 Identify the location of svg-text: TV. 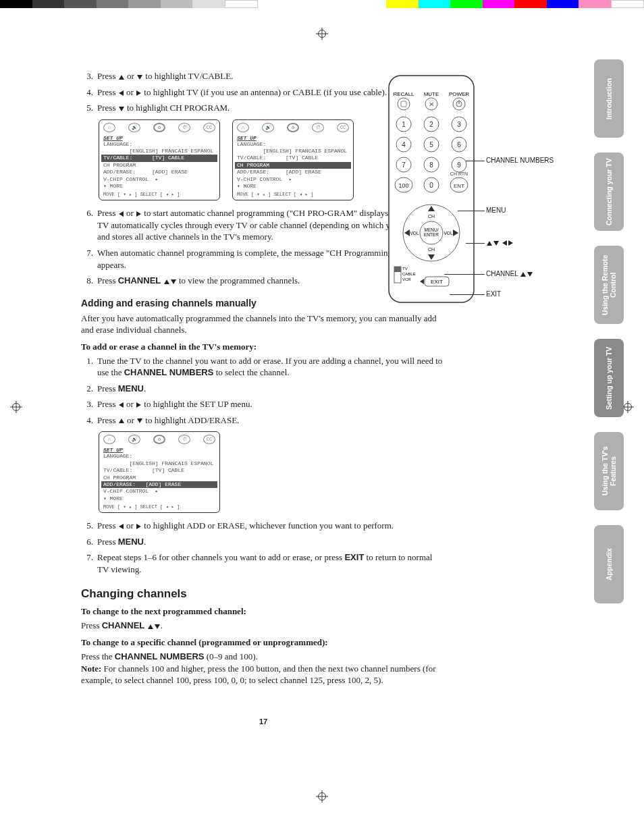
(405, 269).